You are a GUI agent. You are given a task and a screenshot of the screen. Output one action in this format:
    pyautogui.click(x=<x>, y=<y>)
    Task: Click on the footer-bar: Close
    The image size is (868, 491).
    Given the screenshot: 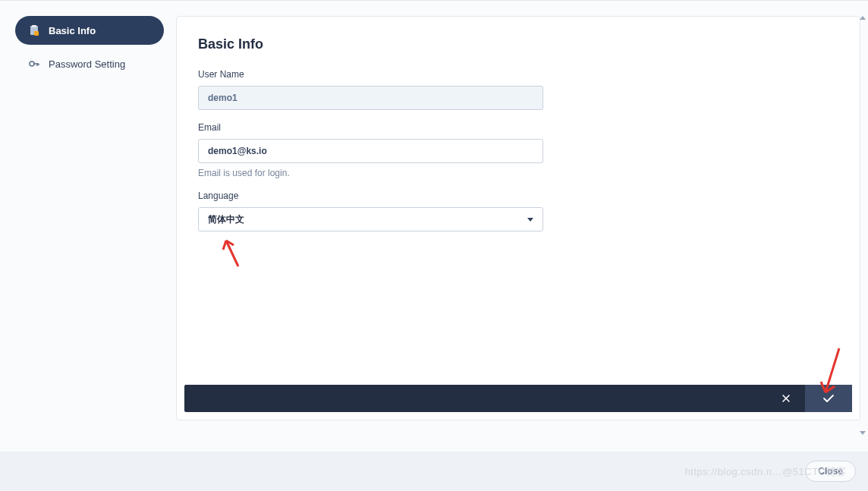 What is the action you would take?
    pyautogui.click(x=434, y=471)
    